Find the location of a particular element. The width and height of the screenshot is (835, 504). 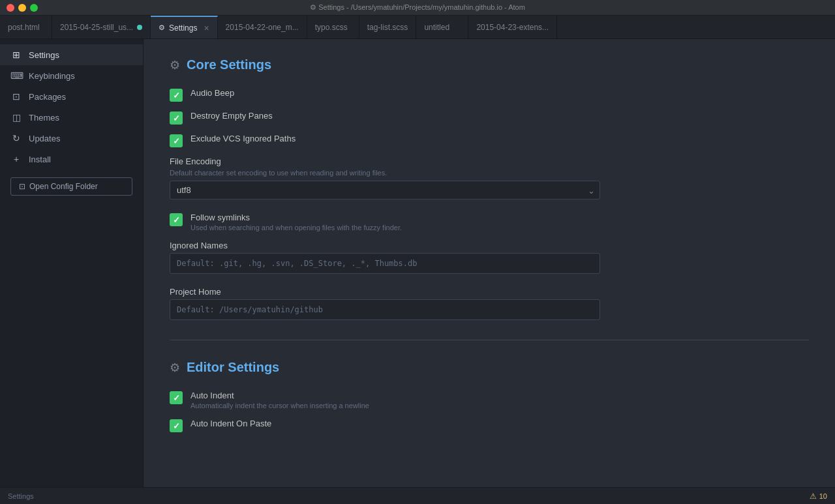

statusbar: Settings ⚠ 10 is located at coordinates (418, 496).